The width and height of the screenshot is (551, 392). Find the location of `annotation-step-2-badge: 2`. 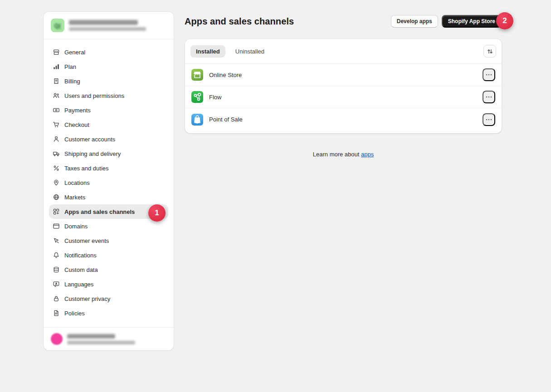

annotation-step-2-badge: 2 is located at coordinates (505, 21).